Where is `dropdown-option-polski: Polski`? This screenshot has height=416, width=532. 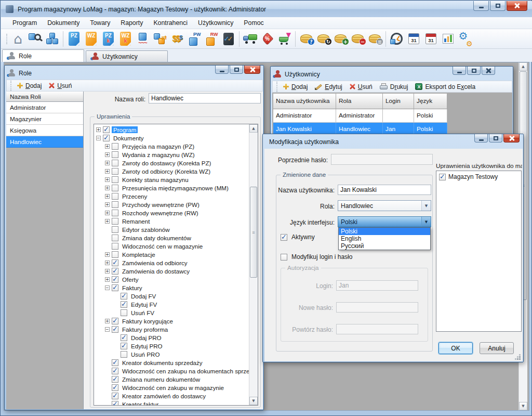
dropdown-option-polski: Polski is located at coordinates (384, 231).